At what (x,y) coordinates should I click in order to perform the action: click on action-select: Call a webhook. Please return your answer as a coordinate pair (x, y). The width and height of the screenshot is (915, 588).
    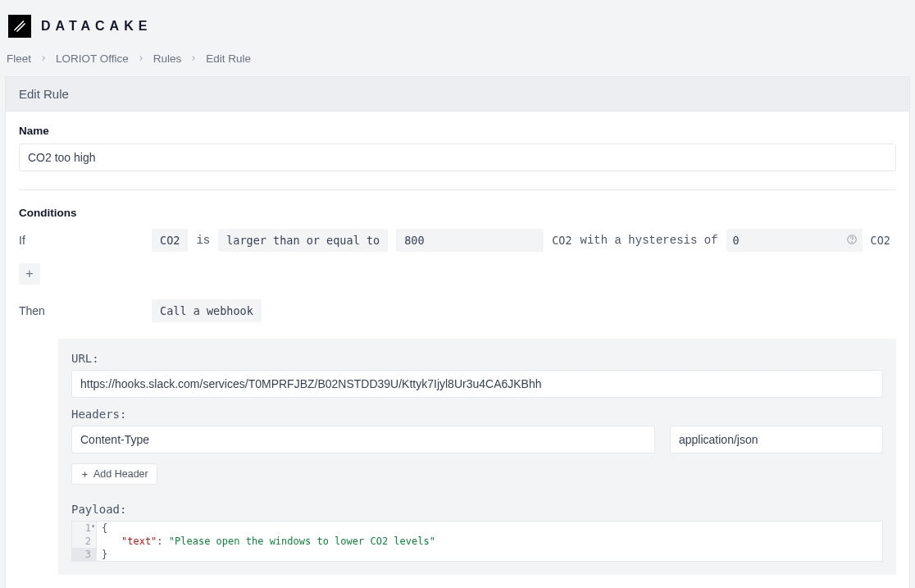
    Looking at the image, I should click on (207, 311).